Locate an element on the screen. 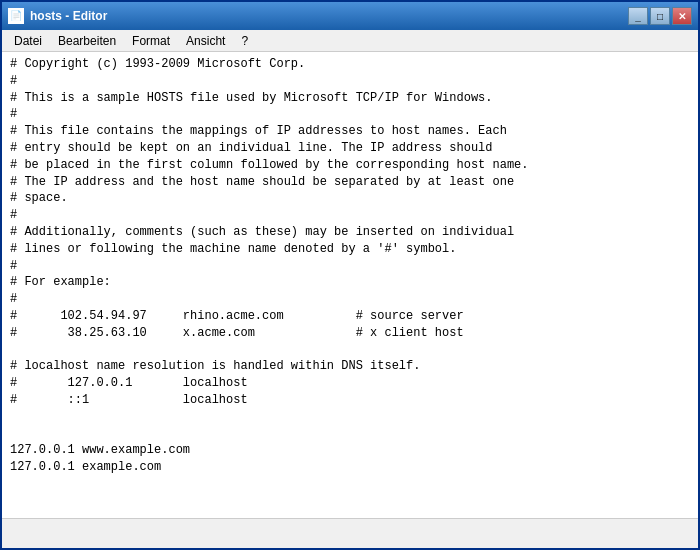 This screenshot has width=700, height=550. menu-bar: Datei Bearbeiten Format Ansicht ? is located at coordinates (350, 41).